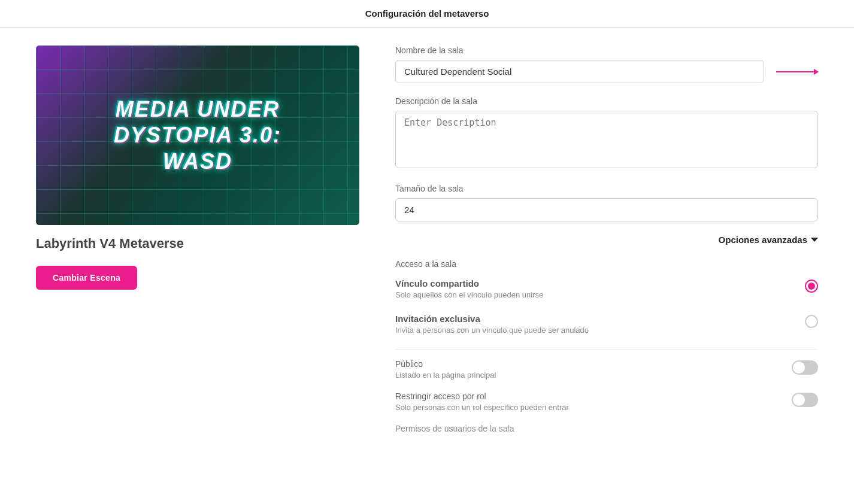  Describe the element at coordinates (198, 244) in the screenshot. I see `room-name-display: Labyrinth V4 Metaverse` at that location.